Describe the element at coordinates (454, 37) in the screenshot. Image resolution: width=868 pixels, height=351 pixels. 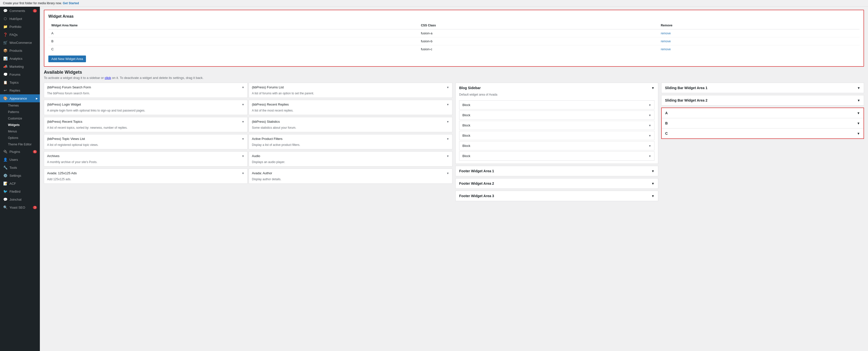
I see `widget-areas-table: Widget Area Name CSS Class Remove A fusi…` at that location.